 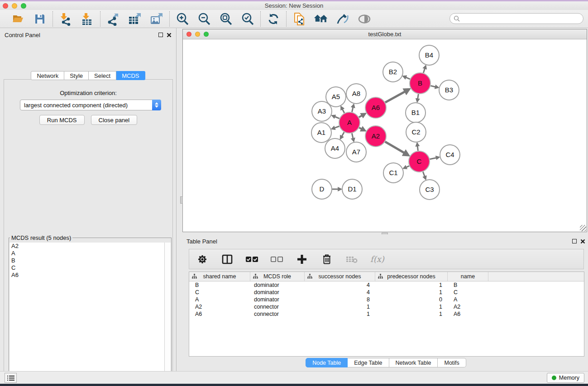 What do you see at coordinates (449, 90) in the screenshot?
I see `svg-text: B3` at bounding box center [449, 90].